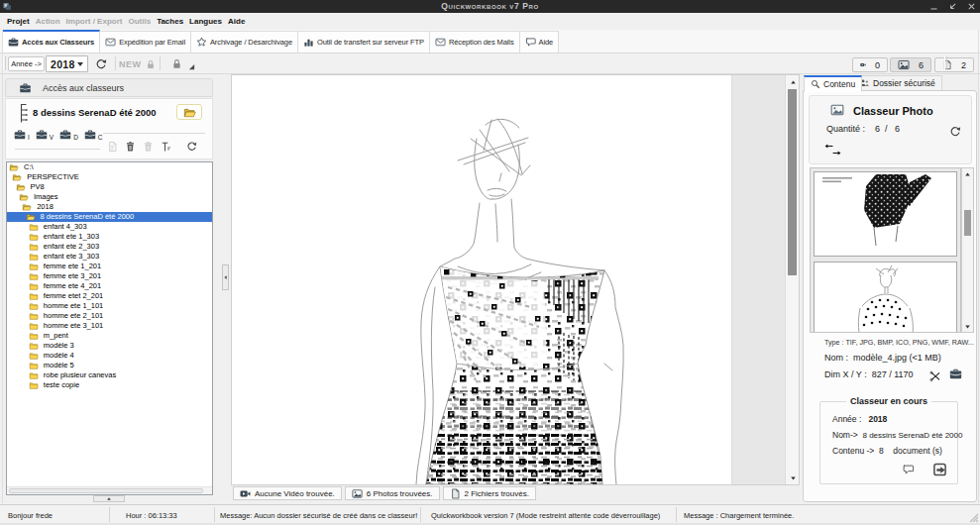 Image resolution: width=980 pixels, height=525 pixels. What do you see at coordinates (935, 375) in the screenshot?
I see `cut-button` at bounding box center [935, 375].